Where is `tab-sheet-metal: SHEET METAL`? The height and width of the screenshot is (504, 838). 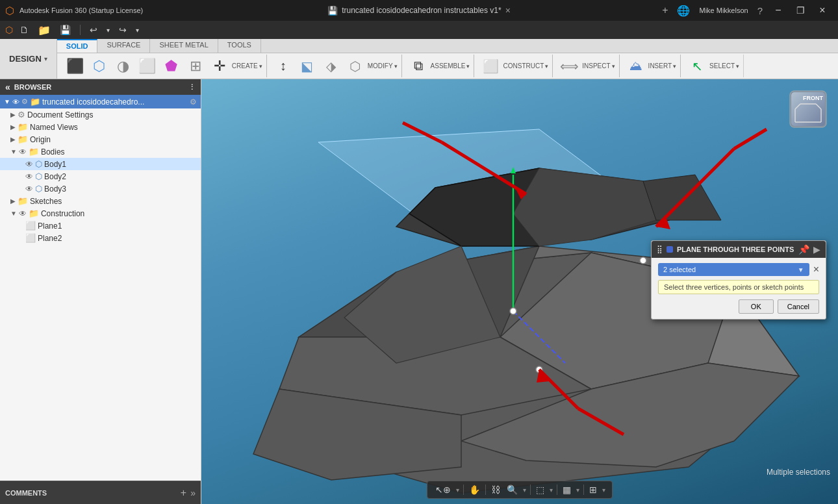 tab-sheet-metal: SHEET METAL is located at coordinates (184, 45).